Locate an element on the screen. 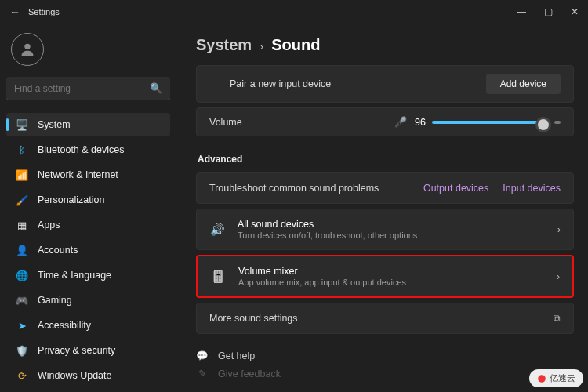 The image size is (588, 392). get-help-link: 💬 Get help is located at coordinates (385, 356).